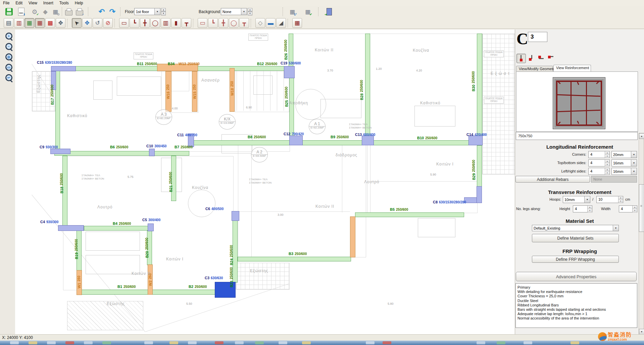  I want to click on renumber-button: ▦1², so click(292, 12).